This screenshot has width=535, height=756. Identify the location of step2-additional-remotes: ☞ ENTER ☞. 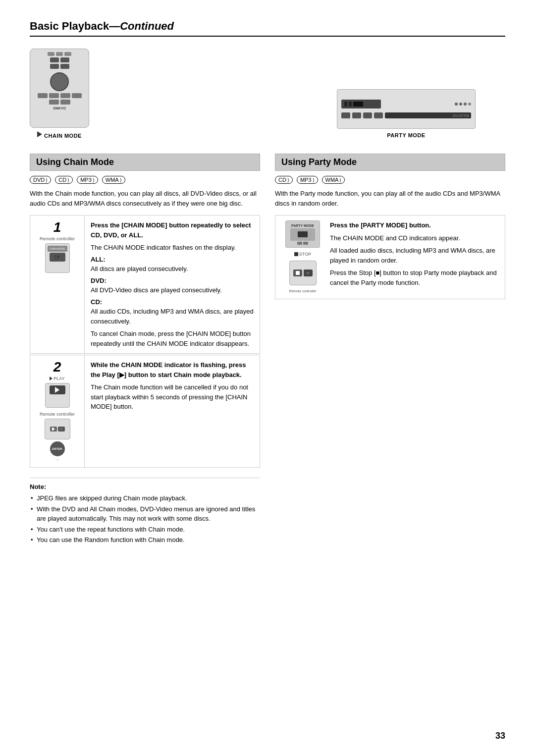
(57, 440).